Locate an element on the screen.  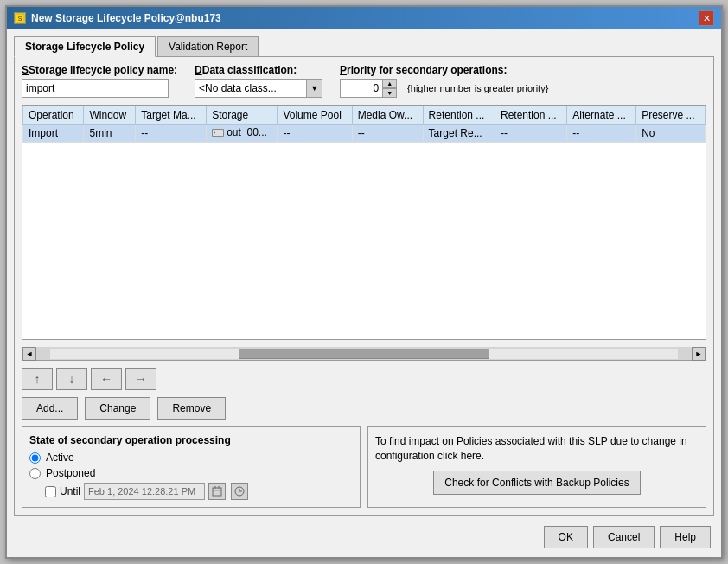
time-btn is located at coordinates (239, 491).